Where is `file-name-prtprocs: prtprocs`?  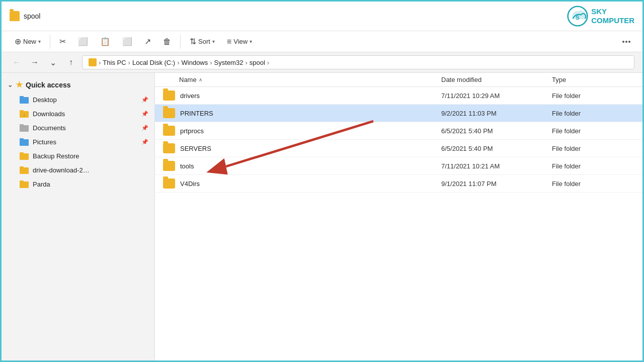 file-name-prtprocs: prtprocs is located at coordinates (298, 131).